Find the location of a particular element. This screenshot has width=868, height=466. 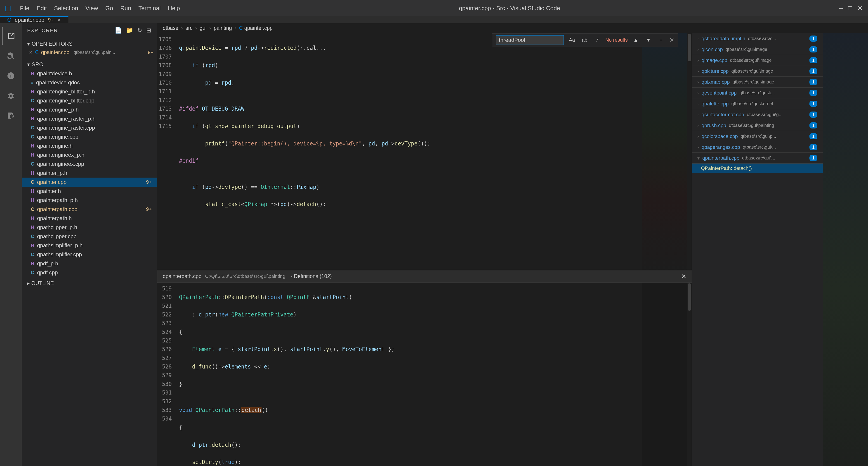

menu-edit: Edit is located at coordinates (42, 8).